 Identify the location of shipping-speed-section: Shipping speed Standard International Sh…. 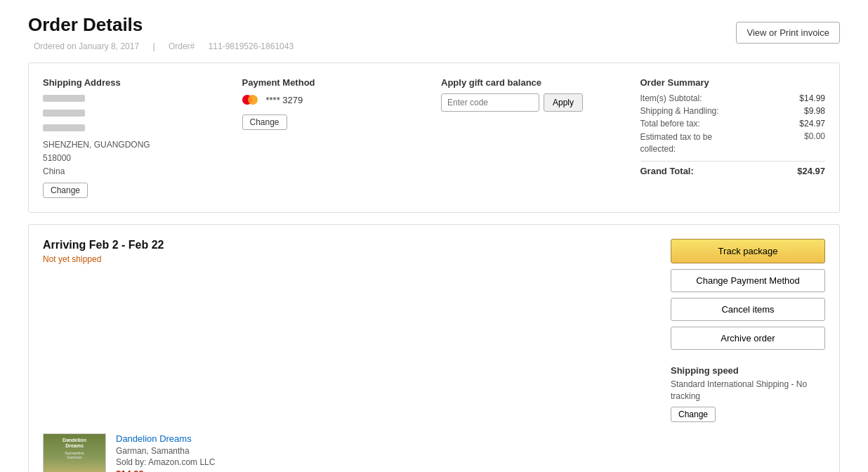
(748, 393).